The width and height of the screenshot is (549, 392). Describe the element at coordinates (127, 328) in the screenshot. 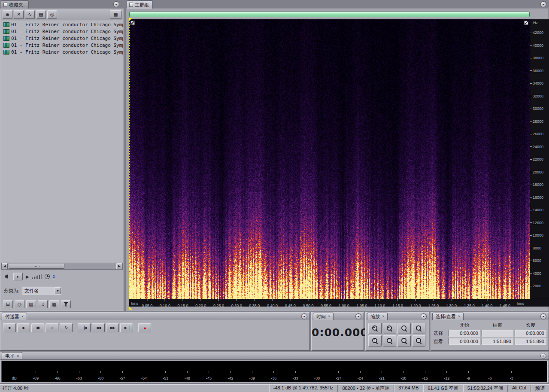

I see `go-to-end-button: ▶▕` at that location.